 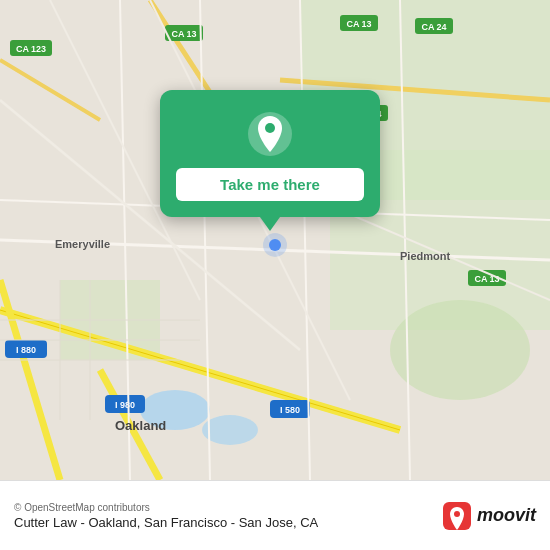 What do you see at coordinates (425, 256) in the screenshot?
I see `svg-text: Piedmont` at bounding box center [425, 256].